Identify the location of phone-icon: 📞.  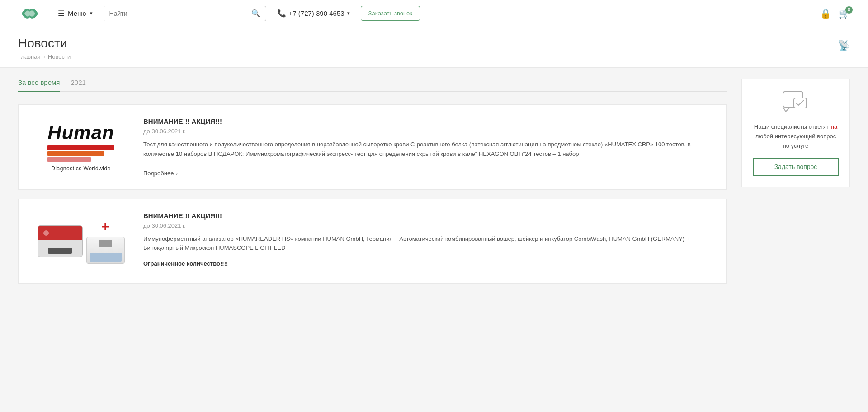
(282, 14).